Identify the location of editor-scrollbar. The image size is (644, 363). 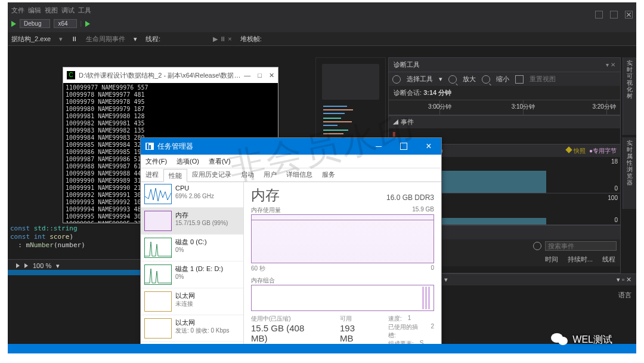
(77, 272).